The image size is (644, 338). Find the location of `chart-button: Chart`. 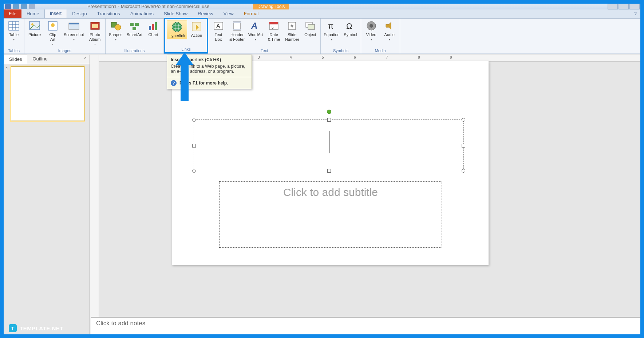

chart-button: Chart is located at coordinates (153, 28).